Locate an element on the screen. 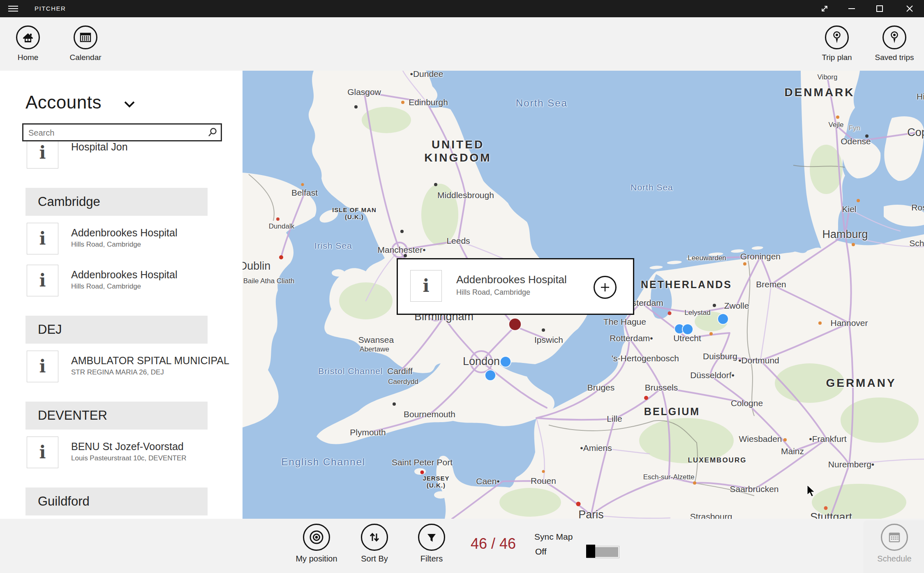 The width and height of the screenshot is (924, 573). maximize-button is located at coordinates (880, 9).